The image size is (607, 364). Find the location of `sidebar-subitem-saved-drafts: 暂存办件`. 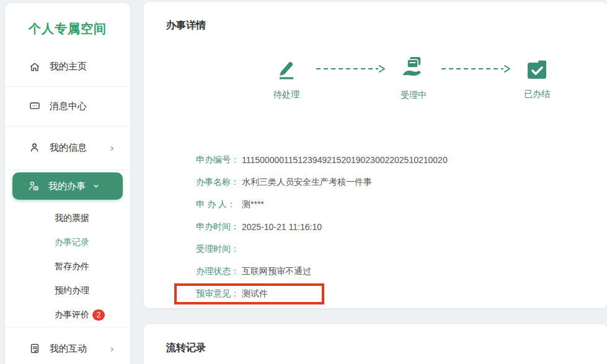

sidebar-subitem-saved-drafts: 暂存办件 is located at coordinates (68, 267).